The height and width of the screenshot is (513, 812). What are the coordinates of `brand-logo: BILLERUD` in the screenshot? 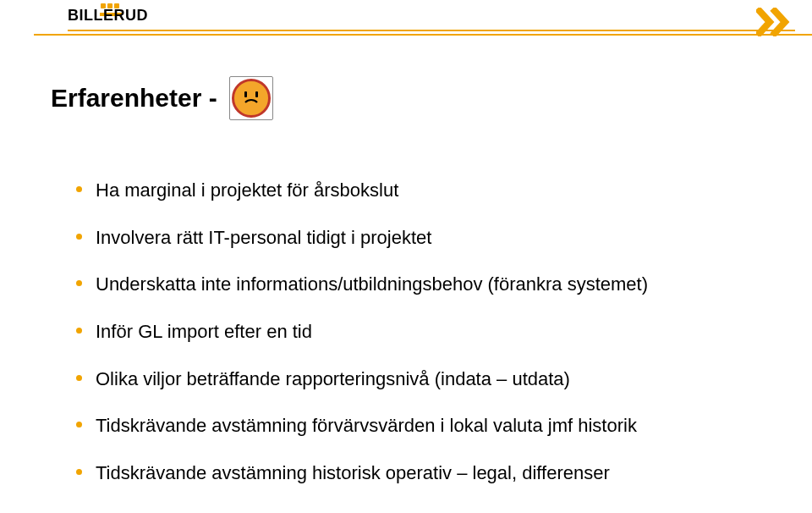 It's located at (108, 15).